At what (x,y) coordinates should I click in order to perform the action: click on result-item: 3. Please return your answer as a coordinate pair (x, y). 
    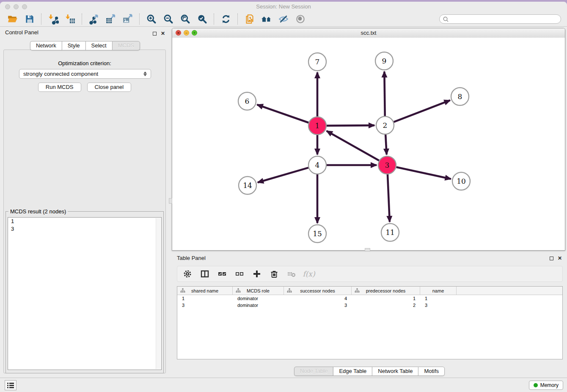
    Looking at the image, I should click on (85, 229).